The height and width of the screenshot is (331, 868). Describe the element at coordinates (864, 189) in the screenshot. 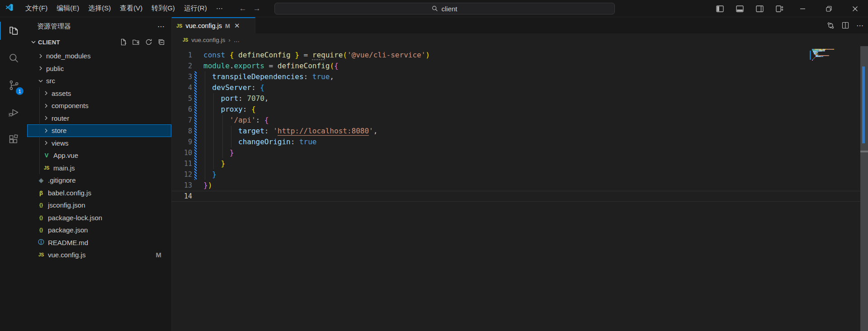

I see `editor-scrollbar` at that location.